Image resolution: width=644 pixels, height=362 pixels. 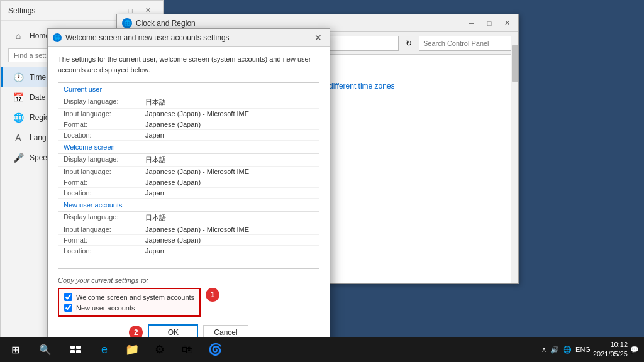 I want to click on taskbar: ⊞ 🔍 e 📁 ⚙, so click(x=322, y=349).